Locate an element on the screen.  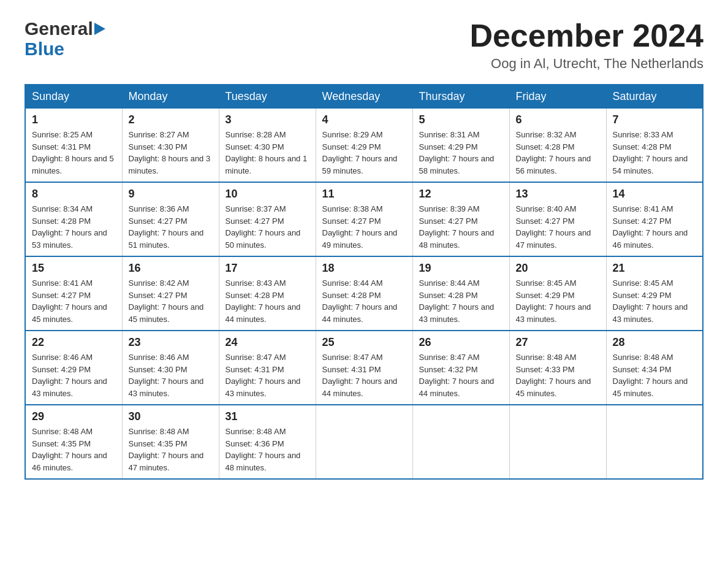
day-number: 30 is located at coordinates (170, 417).